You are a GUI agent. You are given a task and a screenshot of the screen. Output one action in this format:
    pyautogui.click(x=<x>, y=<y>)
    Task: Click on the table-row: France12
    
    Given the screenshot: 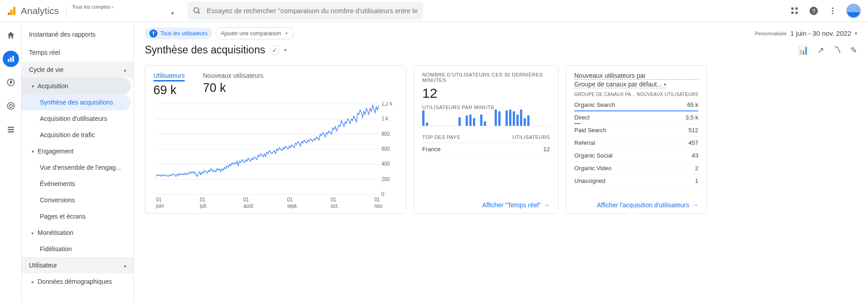 What is the action you would take?
    pyautogui.click(x=486, y=149)
    